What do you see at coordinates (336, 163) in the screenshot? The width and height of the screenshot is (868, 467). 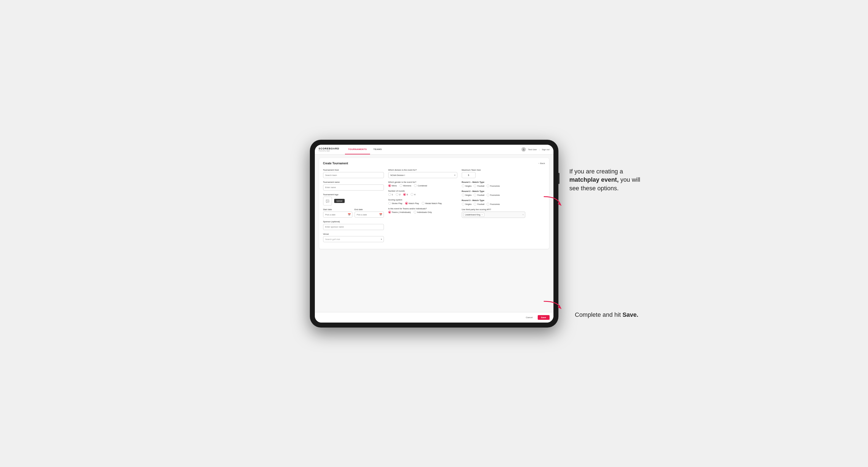 I see `page-title: Create Tournament` at bounding box center [336, 163].